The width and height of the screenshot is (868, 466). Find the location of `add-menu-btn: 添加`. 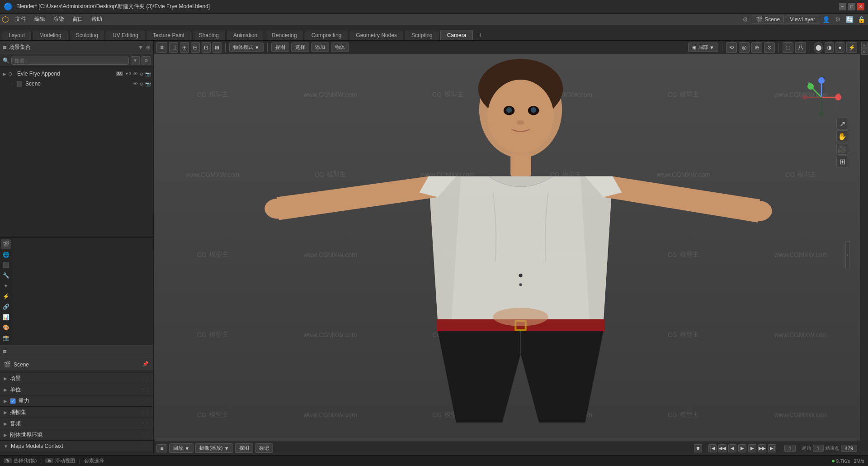

add-menu-btn: 添加 is located at coordinates (320, 47).